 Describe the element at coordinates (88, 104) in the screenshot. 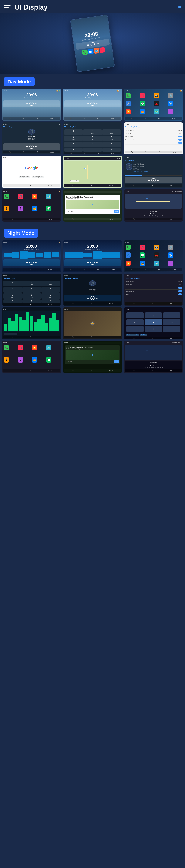

I see `prev-btn-day-2: ⏮` at that location.